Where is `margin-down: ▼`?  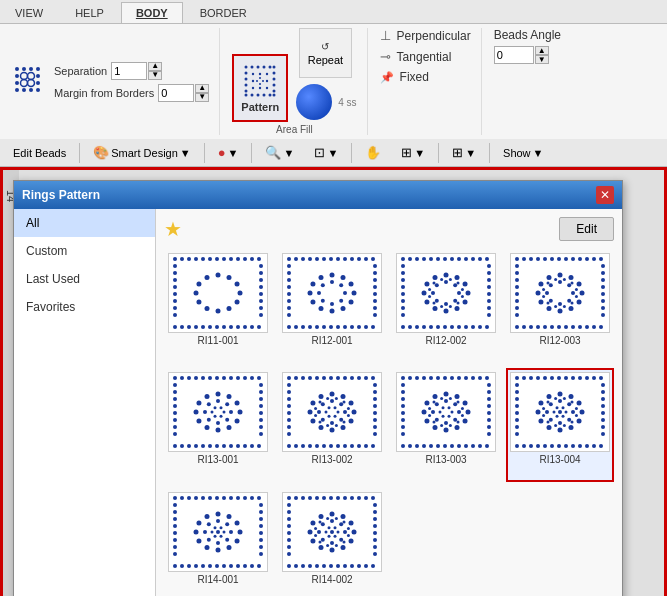 margin-down: ▼ is located at coordinates (202, 98).